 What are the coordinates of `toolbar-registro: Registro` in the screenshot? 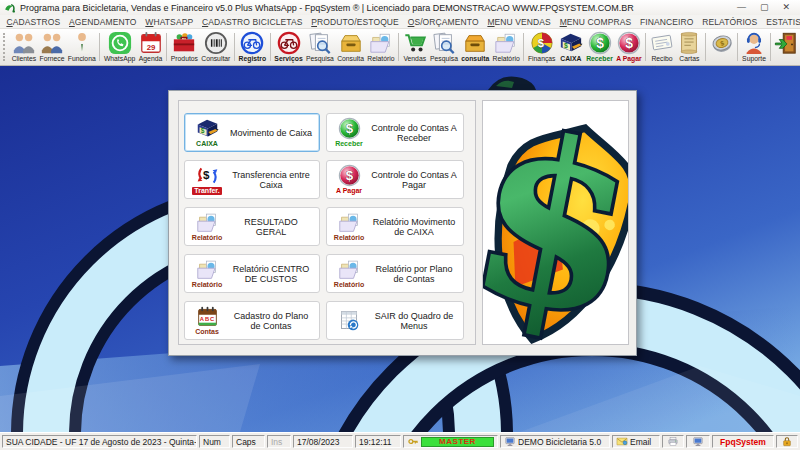 It's located at (252, 47).